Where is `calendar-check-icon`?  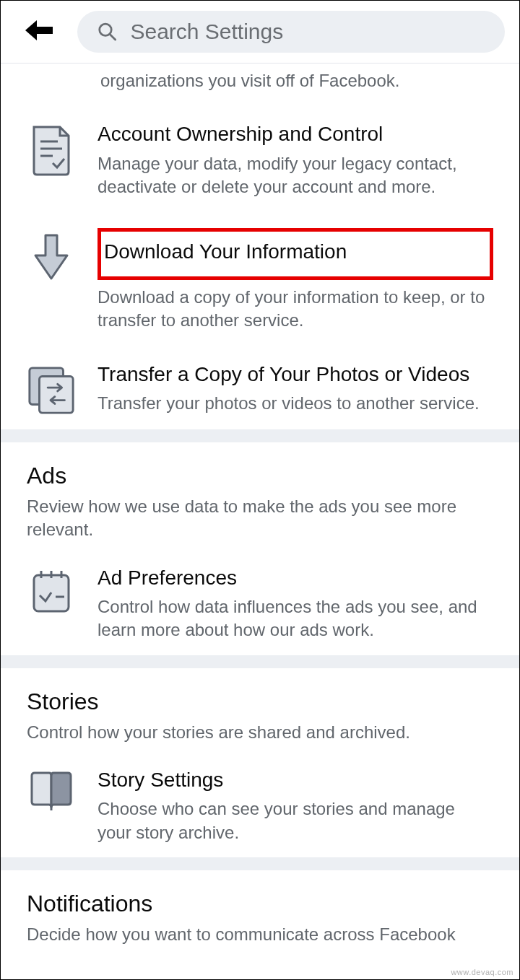
calendar-check-icon is located at coordinates (51, 590).